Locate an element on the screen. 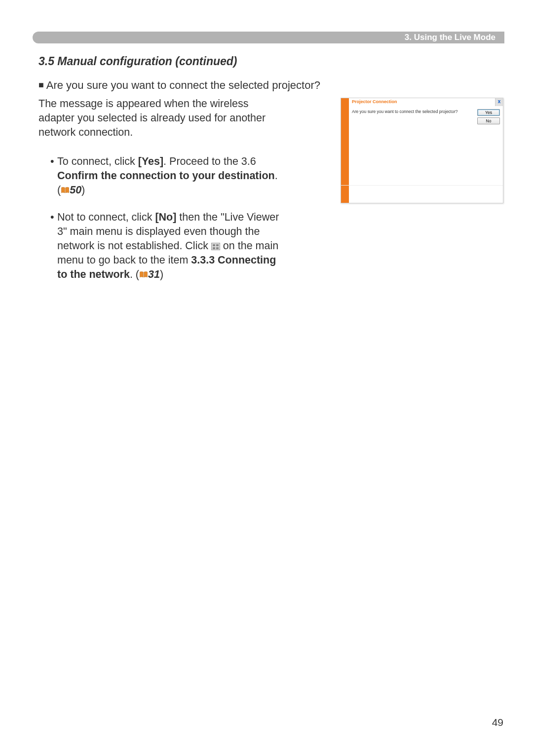 The height and width of the screenshot is (756, 533). dialog-question: Are you sure you want to connect the sel… is located at coordinates (413, 146).